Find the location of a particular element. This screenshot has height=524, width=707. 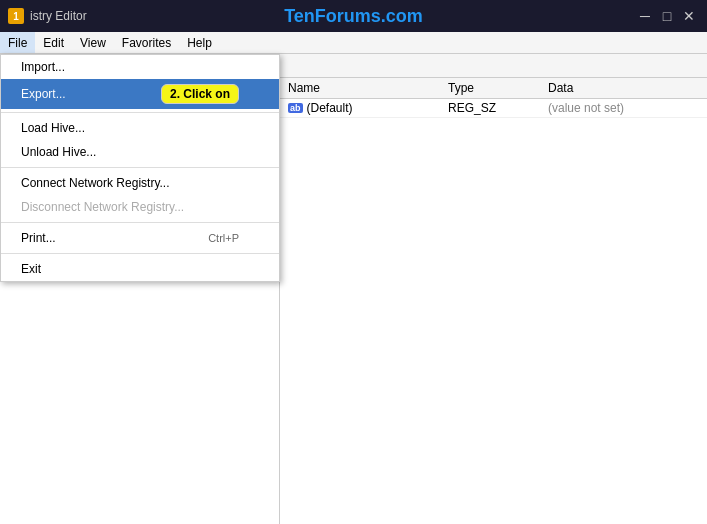

maximize-button: □ is located at coordinates (667, 16).